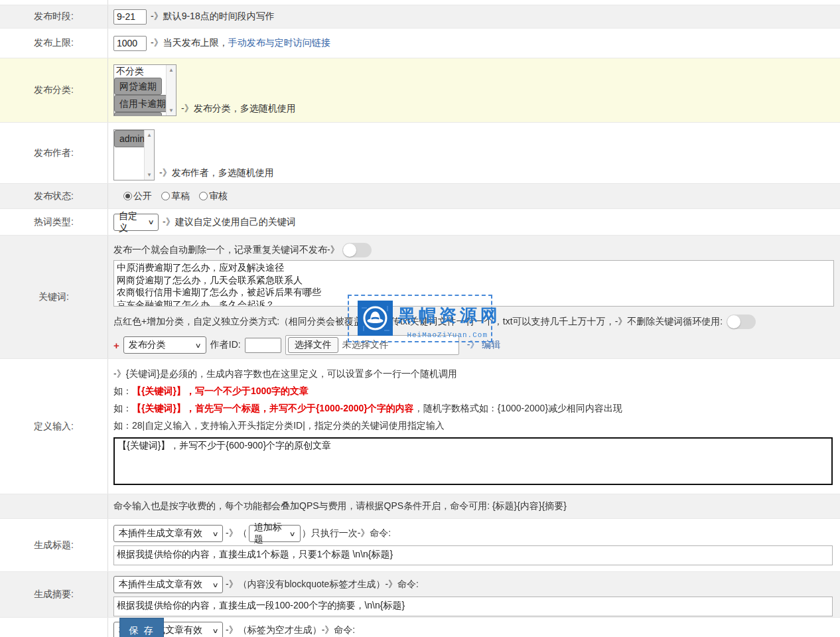 This screenshot has width=840, height=637. Describe the element at coordinates (476, 426) in the screenshot. I see `define-example-3: 如：28|自定义输入，支持输入开头指定分类ID|，指定分类的关键词使用指定输入` at that location.